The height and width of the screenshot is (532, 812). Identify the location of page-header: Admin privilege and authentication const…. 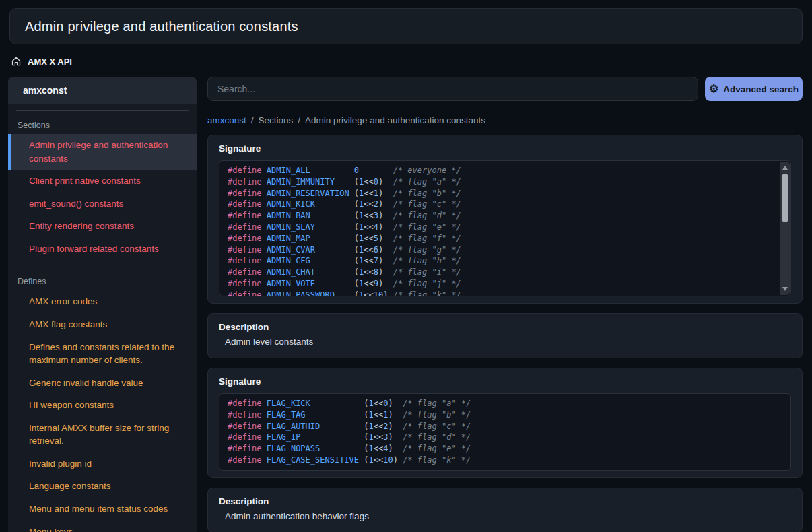
(406, 26).